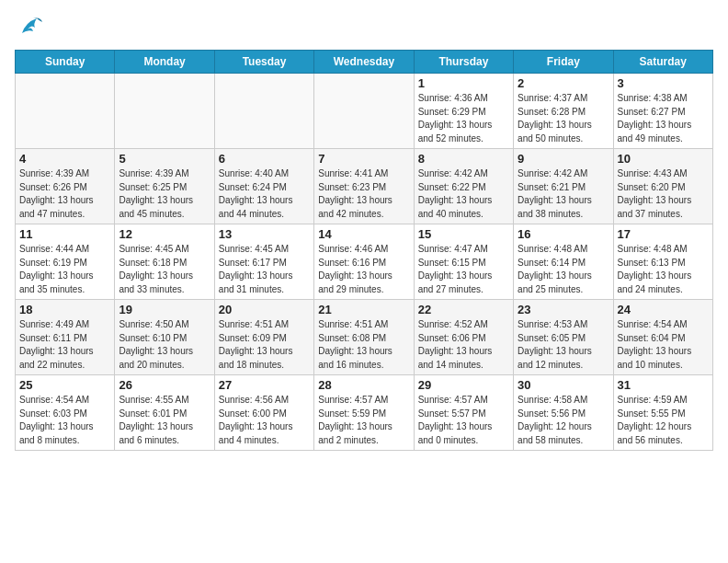 The height and width of the screenshot is (563, 728). I want to click on day-number: 4, so click(64, 158).